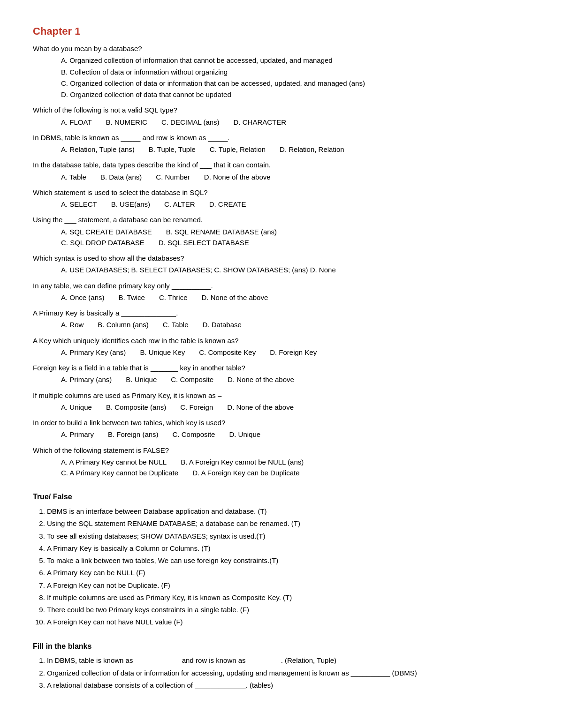 The width and height of the screenshot is (563, 728). I want to click on option-item: B. Collection of data or information wit…, so click(296, 72).